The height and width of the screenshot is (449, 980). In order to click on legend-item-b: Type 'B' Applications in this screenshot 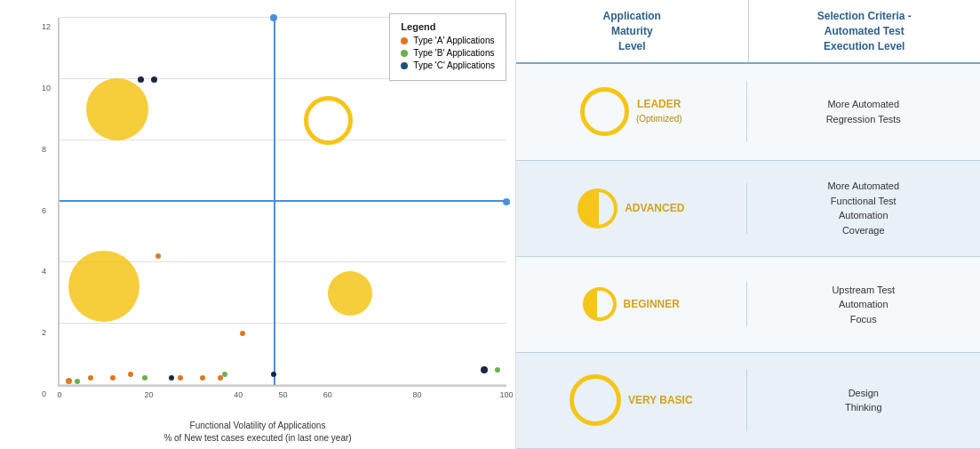, I will do `click(448, 53)`.